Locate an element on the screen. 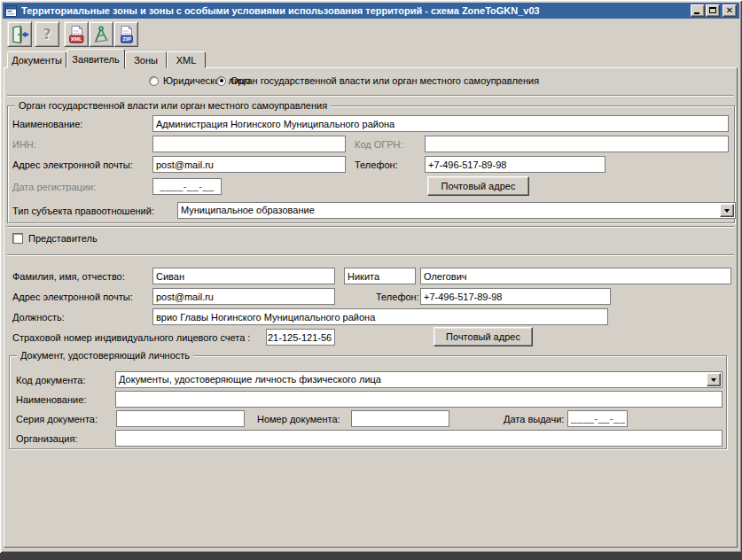 The width and height of the screenshot is (742, 560). close-icon: ✕ is located at coordinates (730, 11).